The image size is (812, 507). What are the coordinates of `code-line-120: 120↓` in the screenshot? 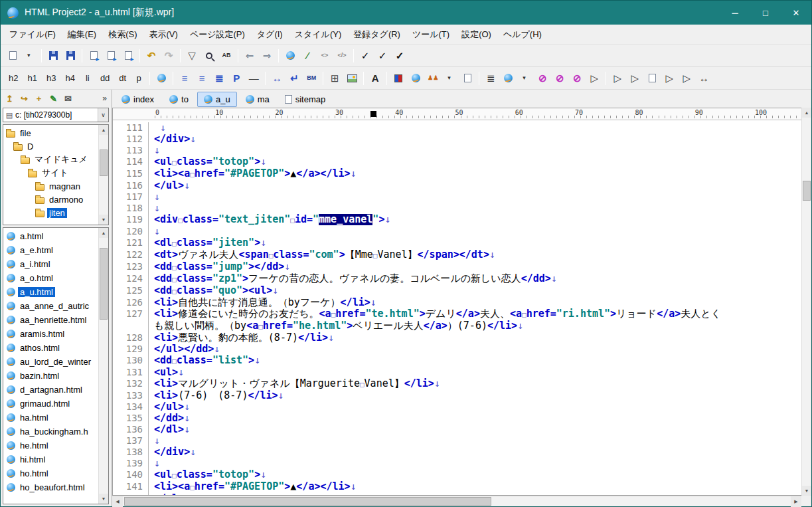 It's located at (457, 231).